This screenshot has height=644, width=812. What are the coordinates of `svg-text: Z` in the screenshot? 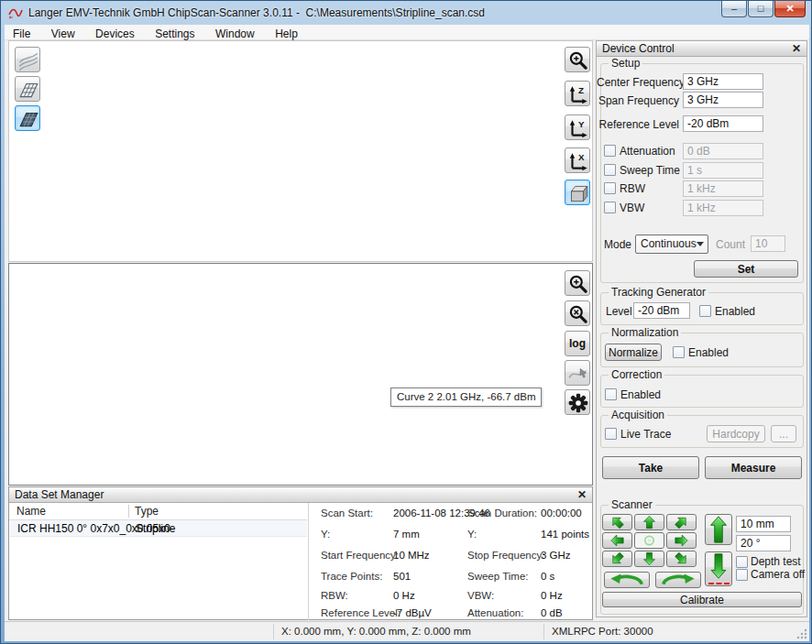 It's located at (581, 90).